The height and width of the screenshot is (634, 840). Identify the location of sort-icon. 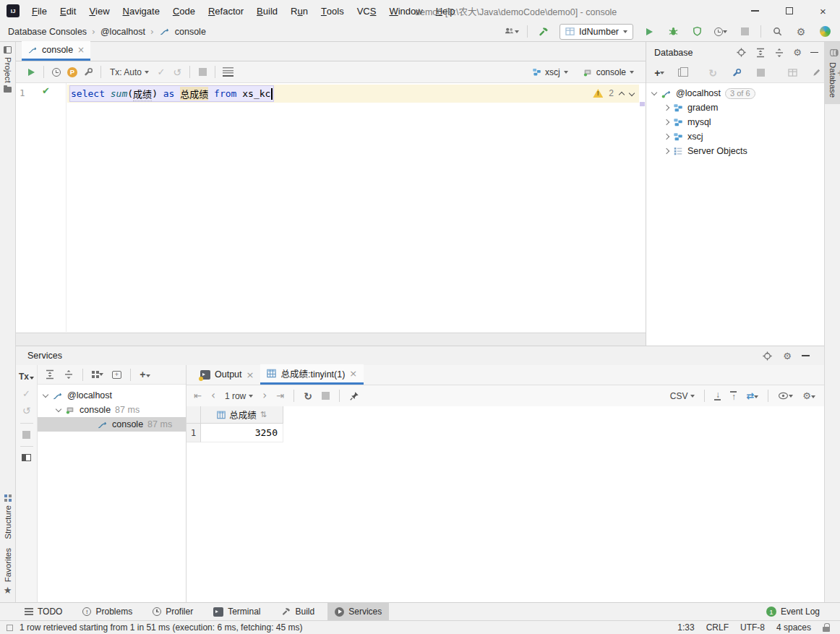
(263, 415).